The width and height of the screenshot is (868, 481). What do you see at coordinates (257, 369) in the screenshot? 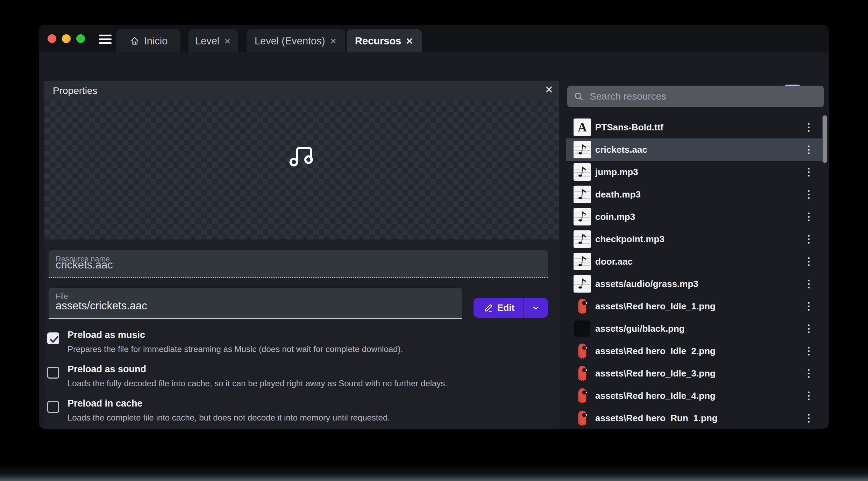
I see `checkbox-label: Preload as sound` at bounding box center [257, 369].